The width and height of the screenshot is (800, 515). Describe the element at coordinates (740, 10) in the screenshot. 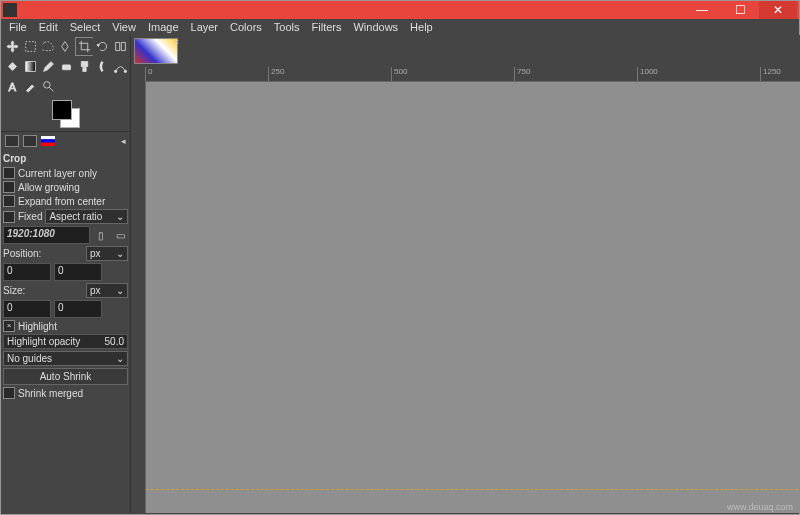

I see `maximize-button: ☐` at that location.